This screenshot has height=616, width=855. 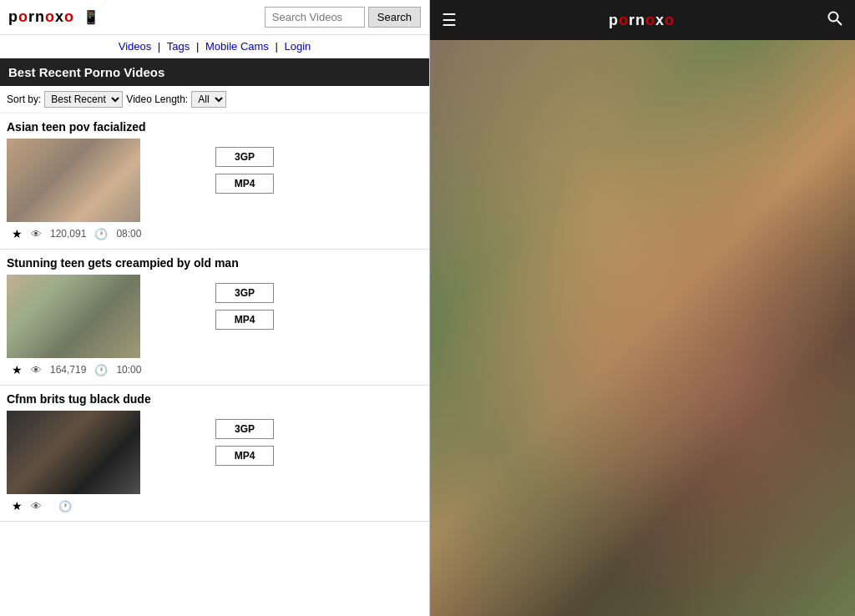 What do you see at coordinates (641, 20) in the screenshot?
I see `mobile-logo: pornoxo` at bounding box center [641, 20].